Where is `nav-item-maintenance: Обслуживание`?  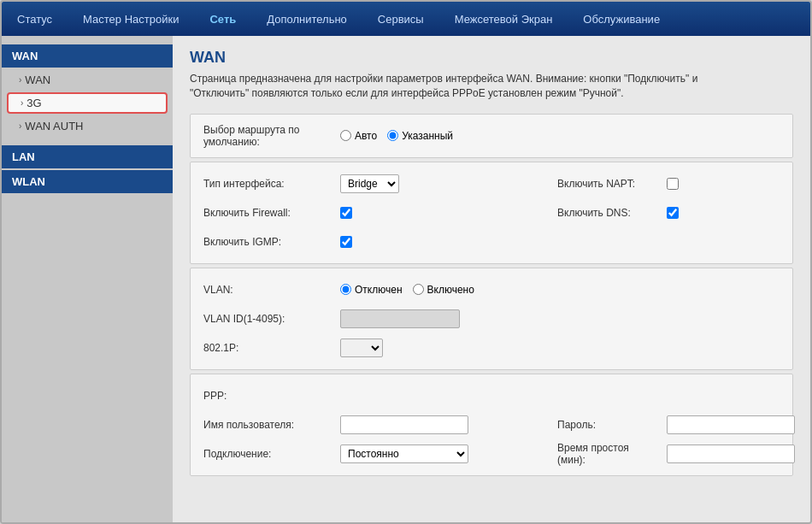 nav-item-maintenance: Обслуживание is located at coordinates (621, 19).